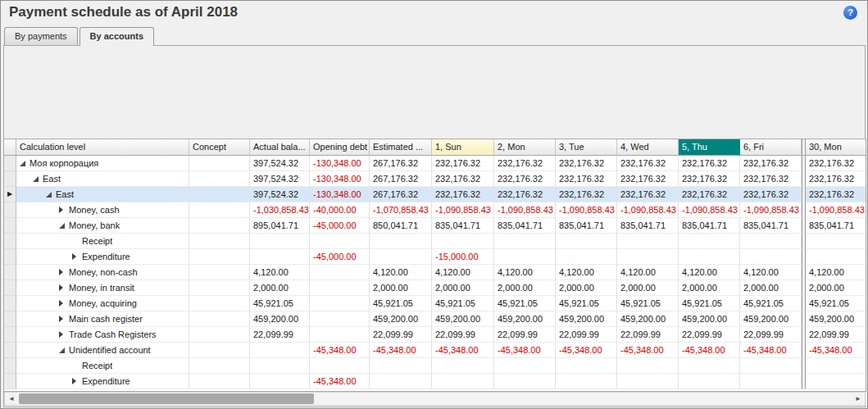  What do you see at coordinates (103, 257) in the screenshot?
I see `calculation-level-cell: Expenditure` at bounding box center [103, 257].